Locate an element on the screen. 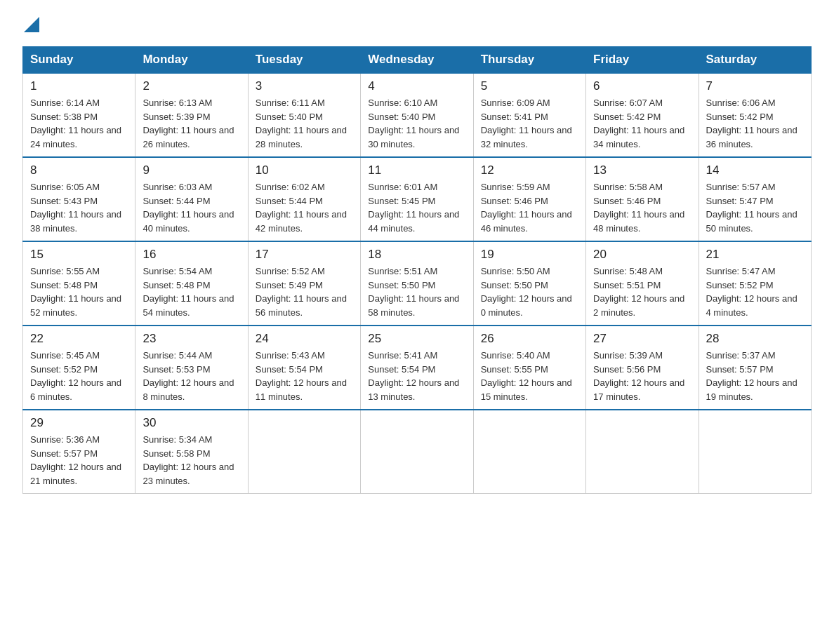 Image resolution: width=834 pixels, height=644 pixels. day-number: 25 is located at coordinates (417, 339).